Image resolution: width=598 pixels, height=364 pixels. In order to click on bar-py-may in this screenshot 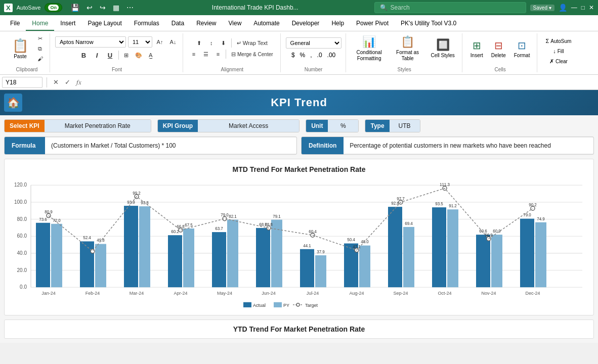, I will do `click(233, 254)`.